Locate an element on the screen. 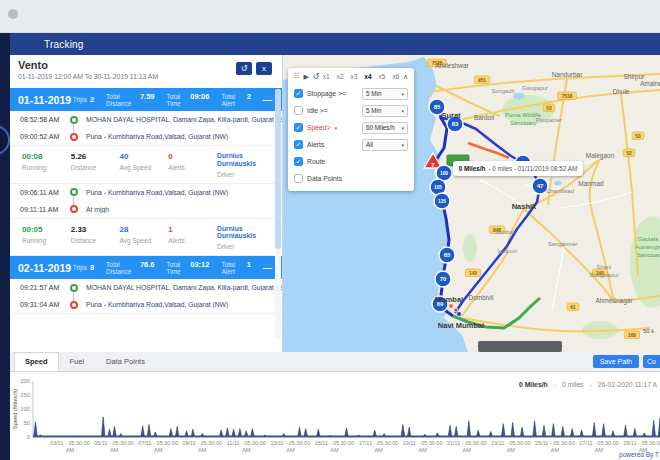 The width and height of the screenshot is (660, 460). top-strip is located at coordinates (330, 16).